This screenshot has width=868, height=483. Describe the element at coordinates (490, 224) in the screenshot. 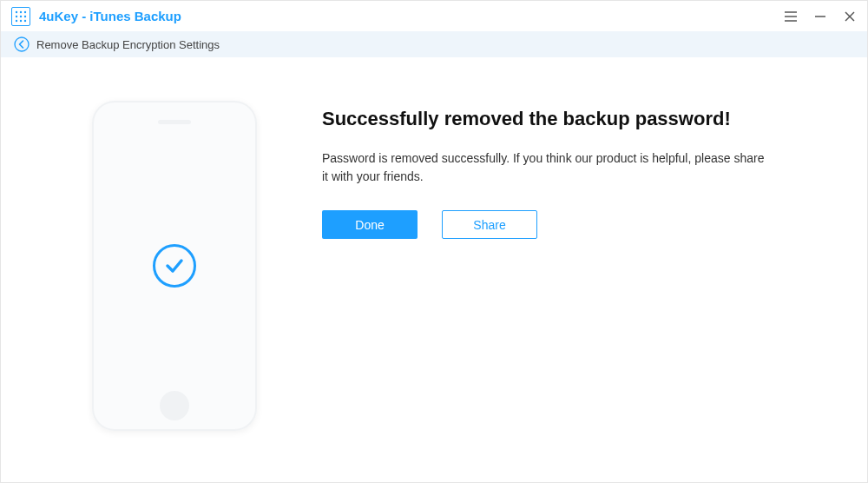

I see `share-button: Share` at that location.